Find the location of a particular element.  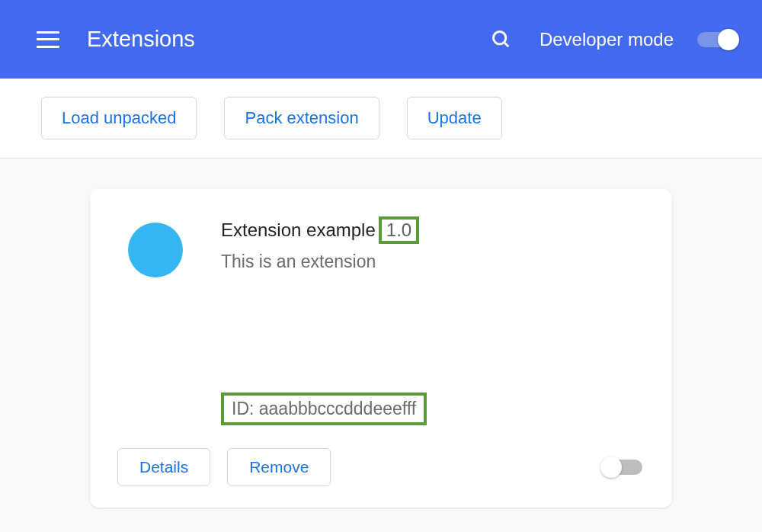

extension-description: This is an extension is located at coordinates (433, 262).